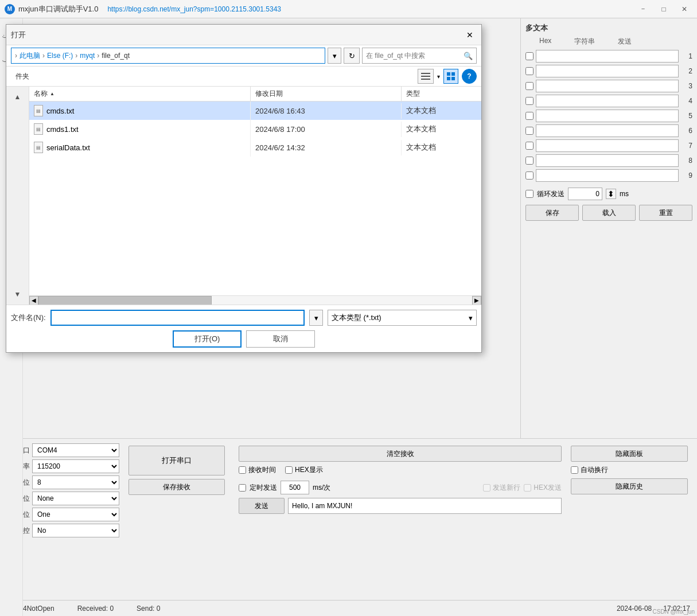 The image size is (697, 616). I want to click on loop-send-checkbox, so click(529, 194).